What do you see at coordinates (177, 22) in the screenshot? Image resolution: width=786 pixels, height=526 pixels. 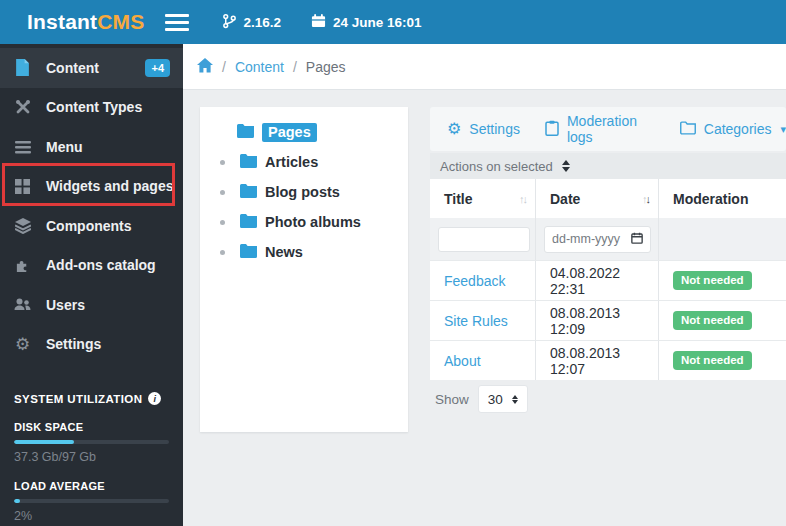 I see `menu-toggle-icon` at bounding box center [177, 22].